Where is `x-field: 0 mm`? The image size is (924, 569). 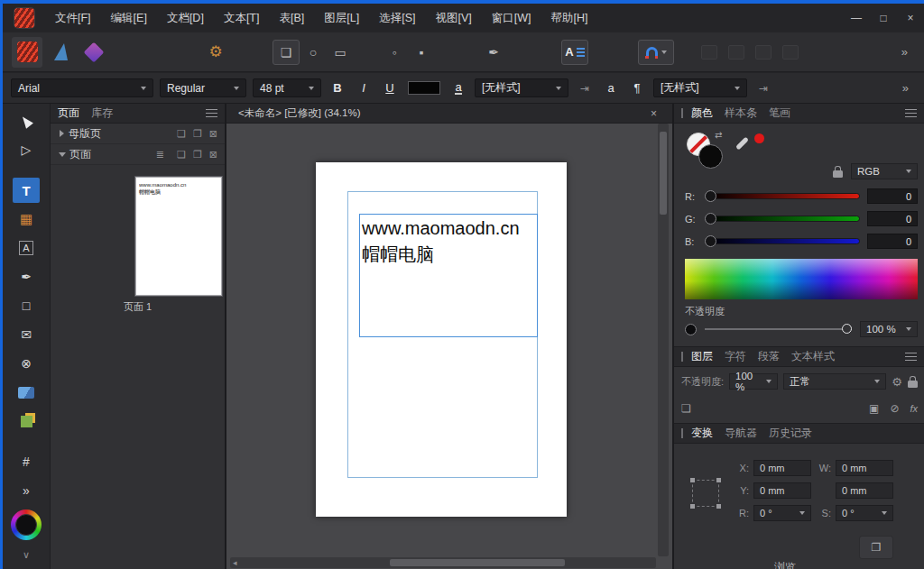
x-field: 0 mm is located at coordinates (782, 468).